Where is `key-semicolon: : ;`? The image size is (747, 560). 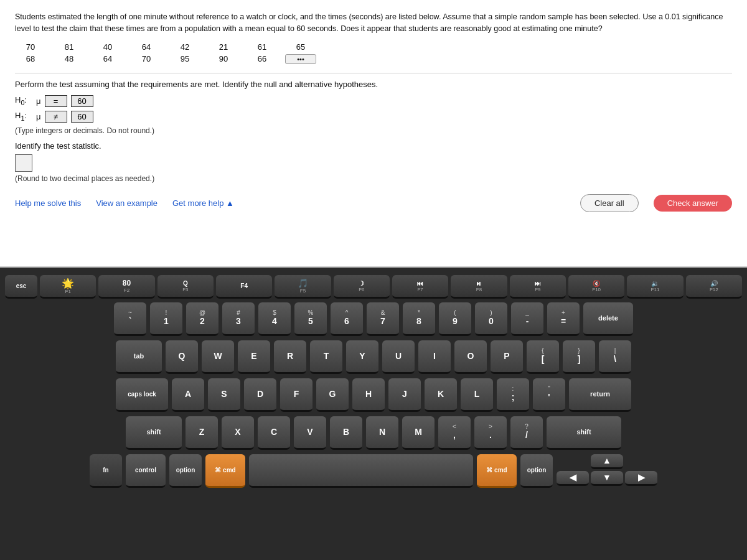
key-semicolon: : ; is located at coordinates (513, 395).